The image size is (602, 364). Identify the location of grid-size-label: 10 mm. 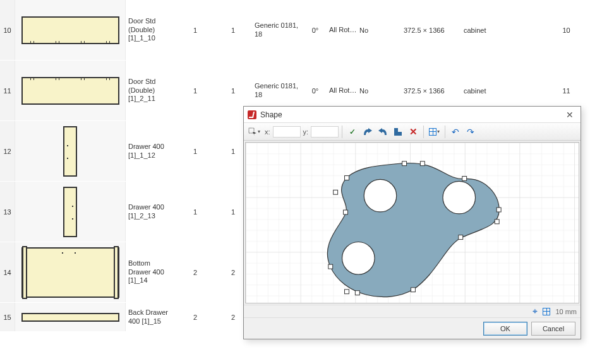
(566, 312).